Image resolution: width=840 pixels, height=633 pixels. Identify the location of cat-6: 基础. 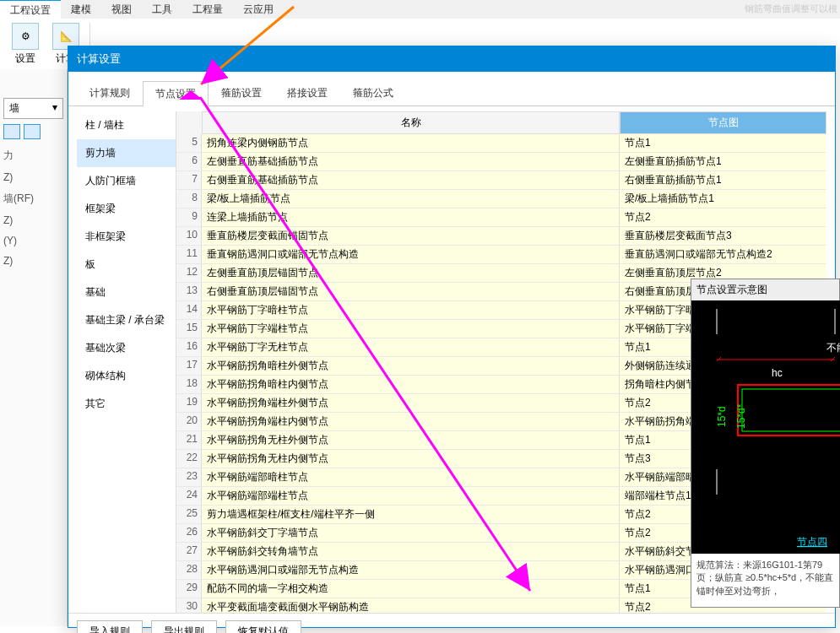
(127, 292).